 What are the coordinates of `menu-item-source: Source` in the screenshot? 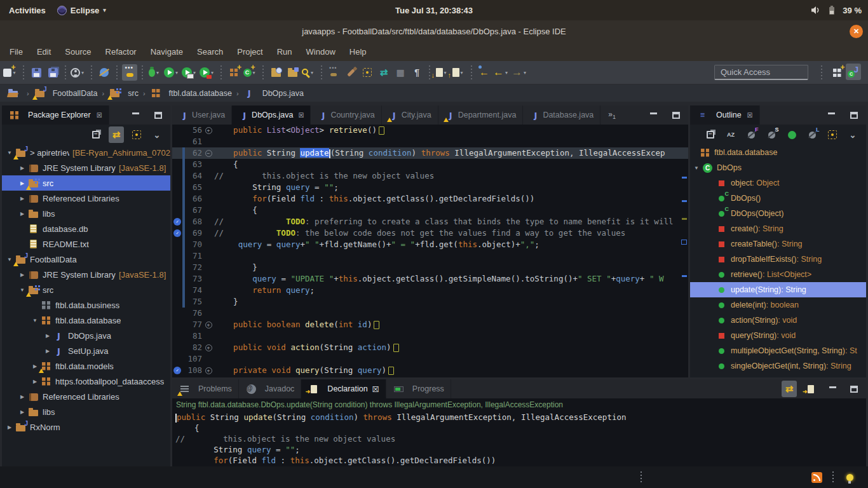 It's located at (78, 51).